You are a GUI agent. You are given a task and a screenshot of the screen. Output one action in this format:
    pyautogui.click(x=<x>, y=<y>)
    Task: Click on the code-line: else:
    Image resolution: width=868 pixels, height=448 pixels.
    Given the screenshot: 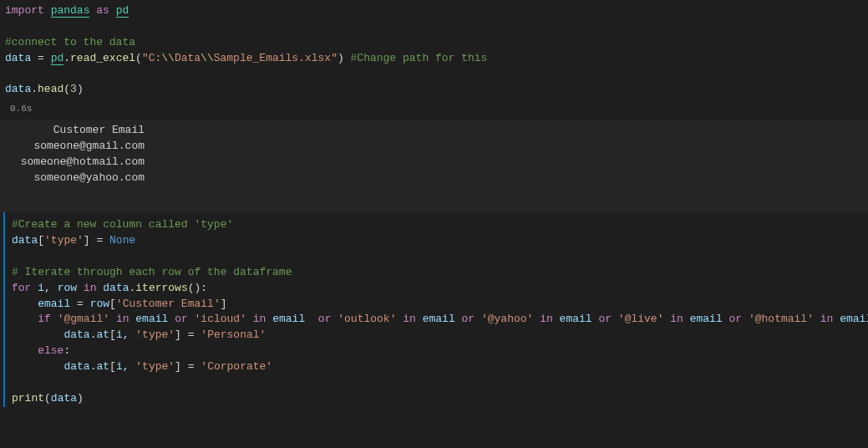 What is the action you would take?
    pyautogui.click(x=438, y=351)
    